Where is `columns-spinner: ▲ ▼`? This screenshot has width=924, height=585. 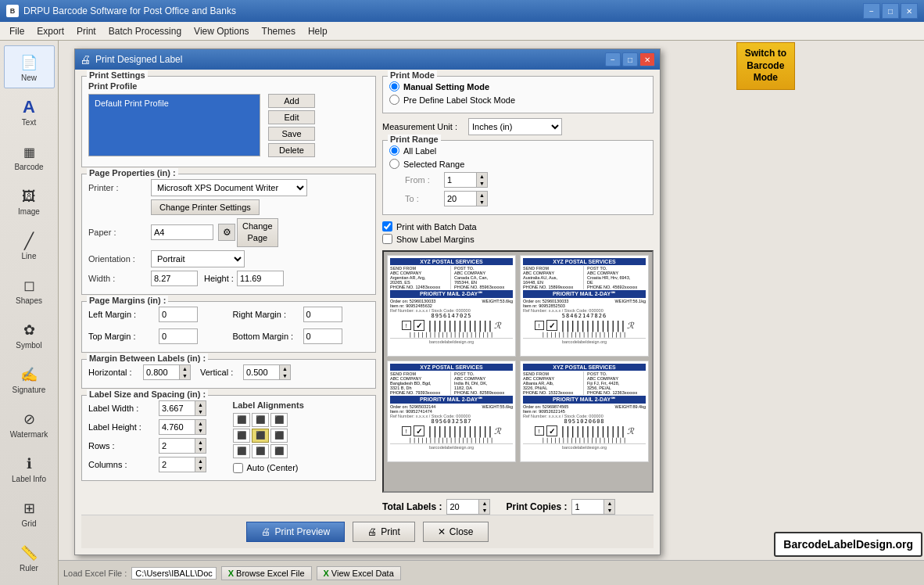
columns-spinner: ▲ ▼ is located at coordinates (183, 465).